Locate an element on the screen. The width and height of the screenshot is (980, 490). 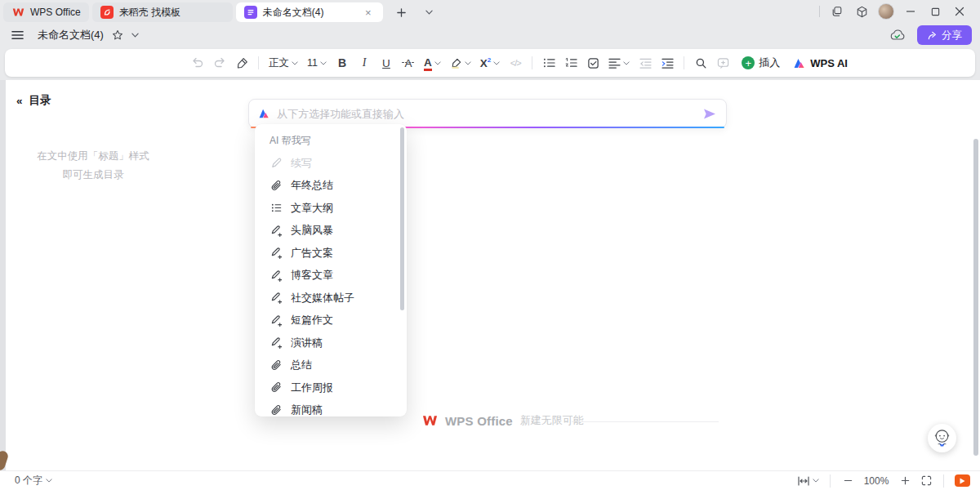
tab-list-chevron-icon is located at coordinates (430, 12).